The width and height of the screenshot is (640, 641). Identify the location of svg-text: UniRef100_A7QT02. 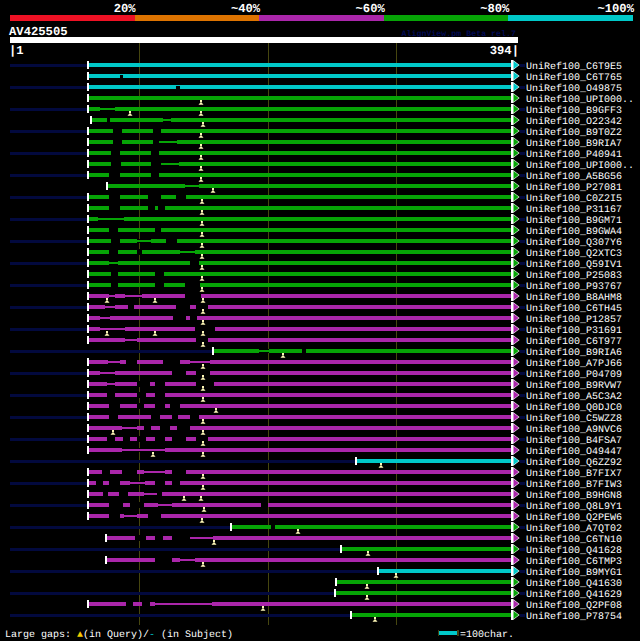
(574, 529).